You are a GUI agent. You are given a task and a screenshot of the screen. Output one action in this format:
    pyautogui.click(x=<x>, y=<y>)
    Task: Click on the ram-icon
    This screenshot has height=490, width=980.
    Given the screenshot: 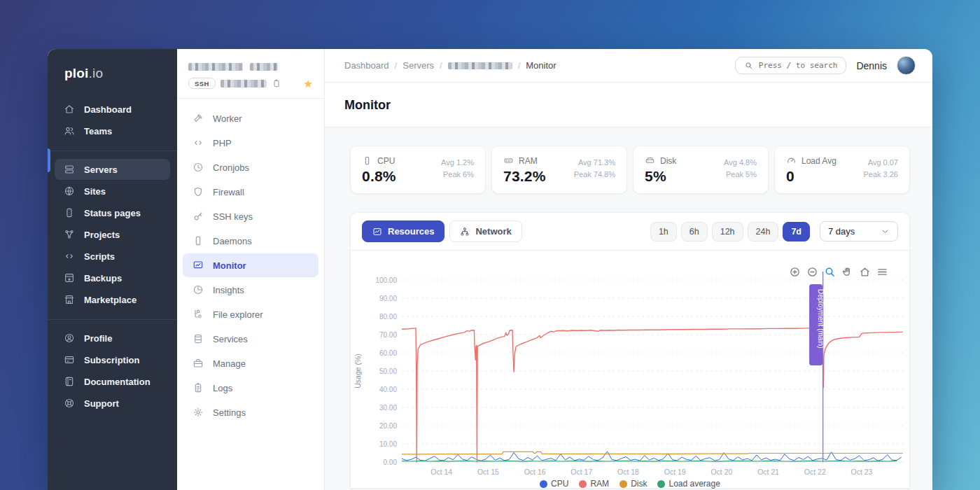 What is the action you would take?
    pyautogui.click(x=508, y=161)
    